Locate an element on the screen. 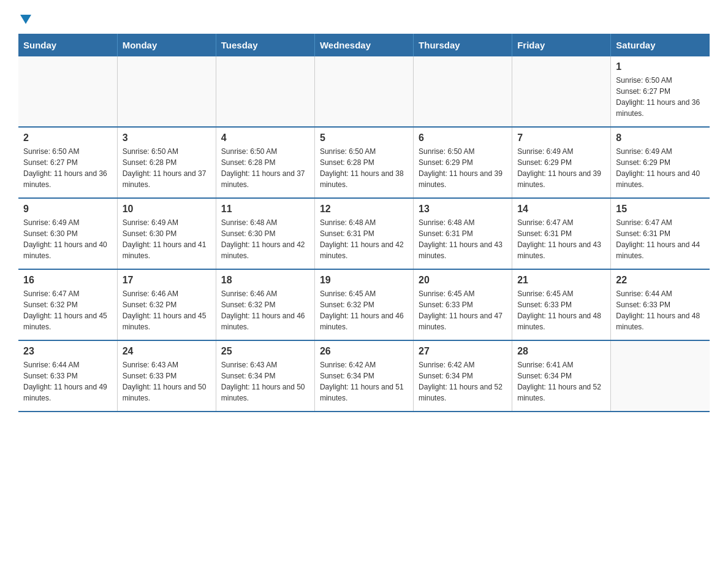 The height and width of the screenshot is (563, 728). calendar-cell: 3 Sunrise: 6:50 AMSunset: 6:28 PMDayligh… is located at coordinates (167, 163).